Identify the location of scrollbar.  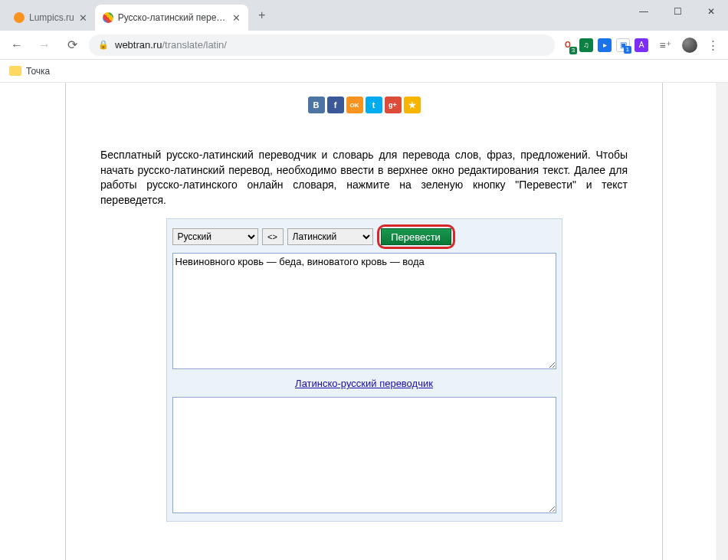
(722, 322).